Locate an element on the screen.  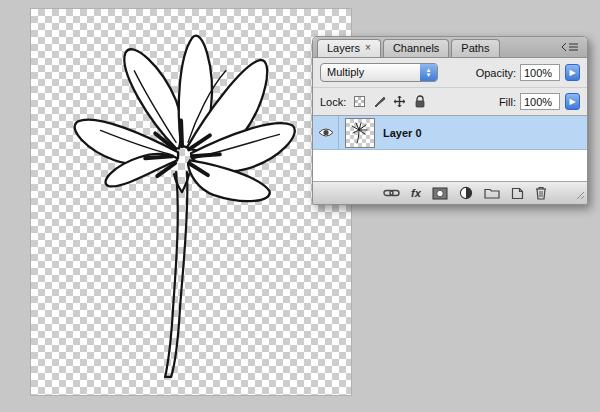
fill-field: 100% is located at coordinates (540, 102).